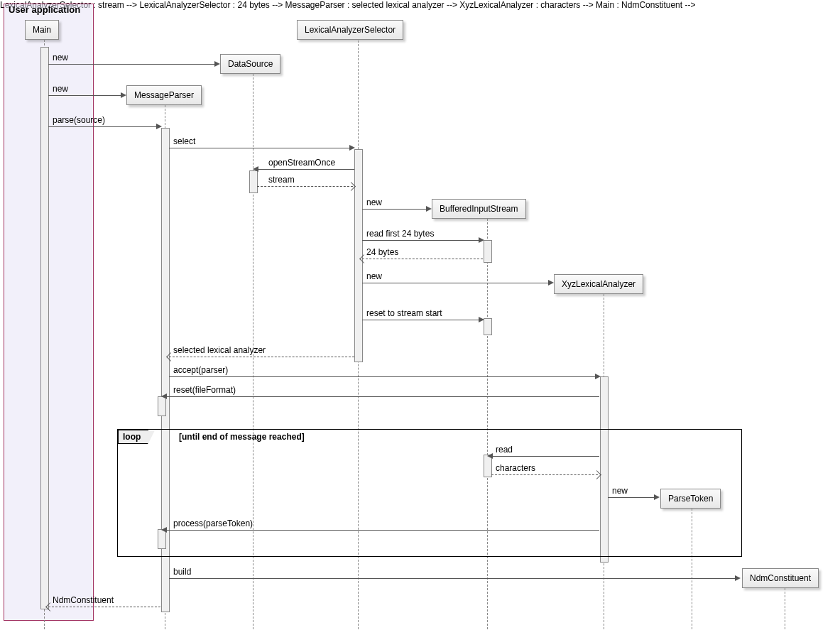  Describe the element at coordinates (422, 259) in the screenshot. I see `arrow-bytes24` at that location.